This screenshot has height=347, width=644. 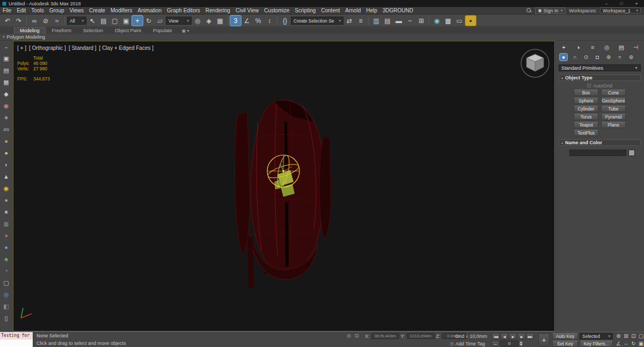 I want to click on motion-tab: ◎, so click(x=606, y=47).